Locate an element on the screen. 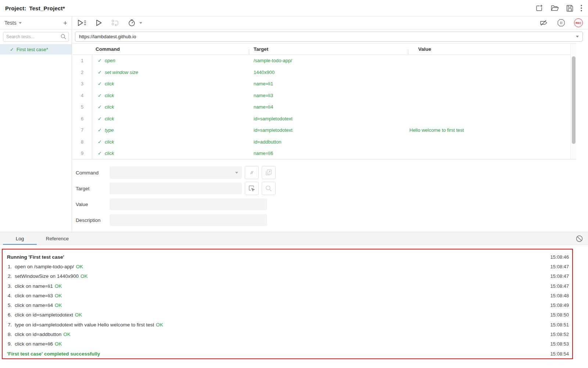 The height and width of the screenshot is (368, 588). log-text: click on name=li3 is located at coordinates (34, 296).